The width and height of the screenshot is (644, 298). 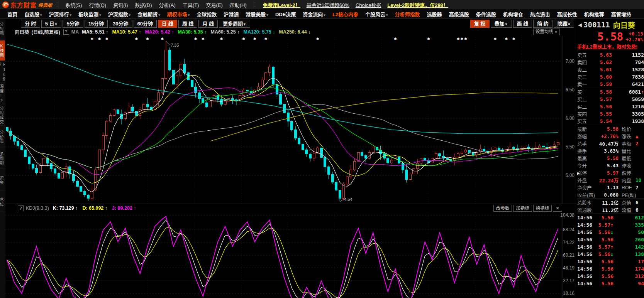 I want to click on buy-row-0: 买一5.586081↑, so click(x=611, y=92).